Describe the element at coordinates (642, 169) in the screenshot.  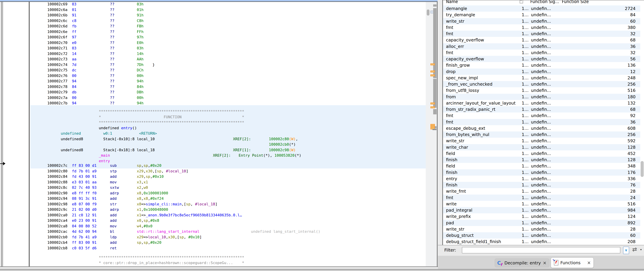
I see `functions-scrollbar-thumb` at that location.